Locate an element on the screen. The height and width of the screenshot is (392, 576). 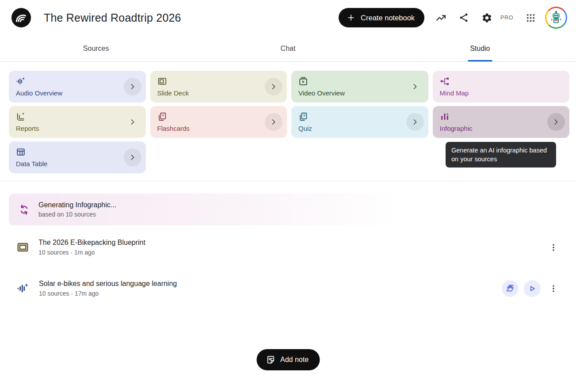
tab-chat: Chat is located at coordinates (288, 49).